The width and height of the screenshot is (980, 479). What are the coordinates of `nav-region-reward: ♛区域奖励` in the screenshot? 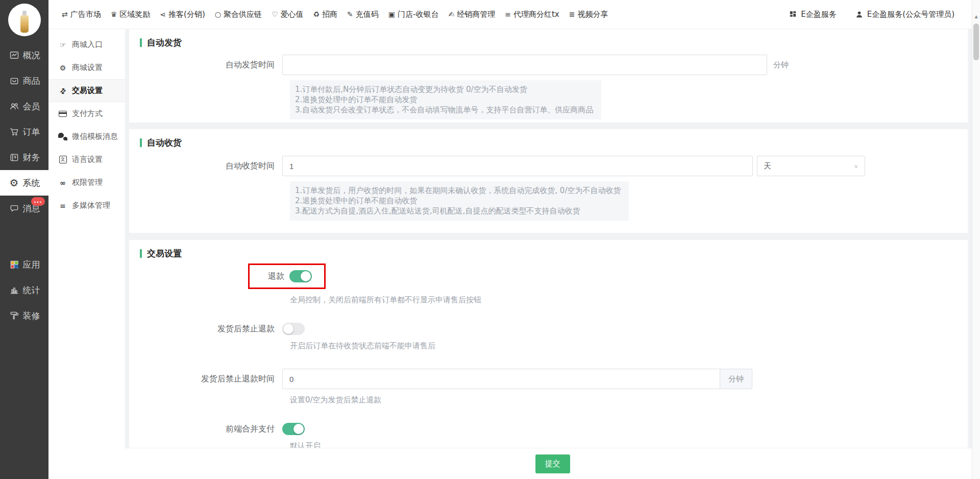 It's located at (131, 14).